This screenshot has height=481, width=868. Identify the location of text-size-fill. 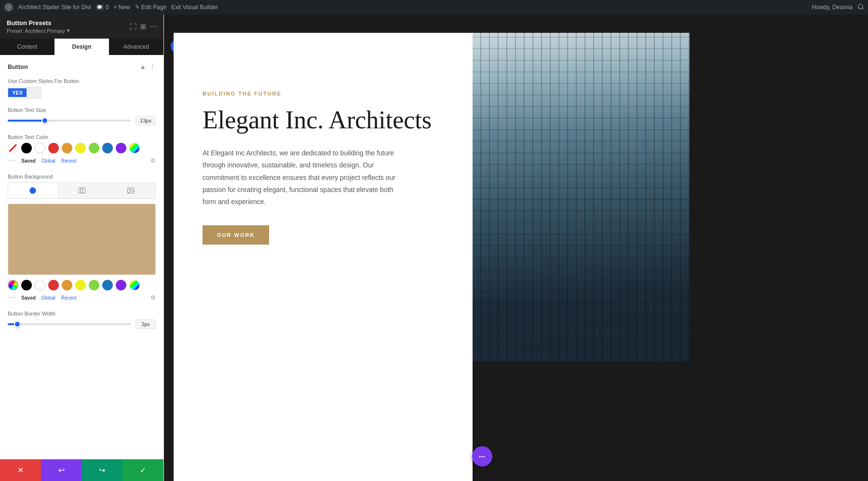
(26, 121).